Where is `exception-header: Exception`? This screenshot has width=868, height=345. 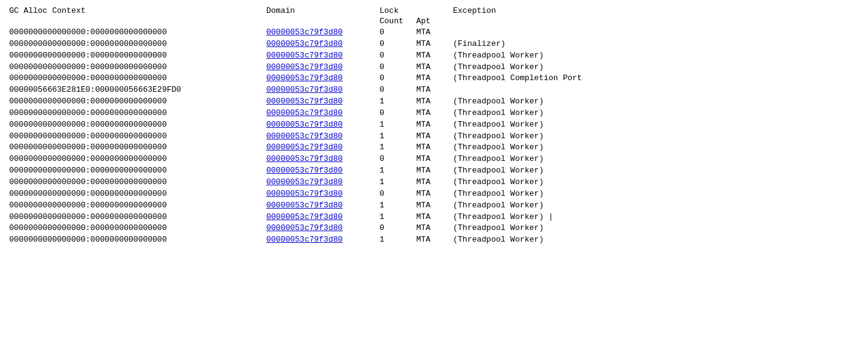
exception-header: Exception is located at coordinates (656, 11).